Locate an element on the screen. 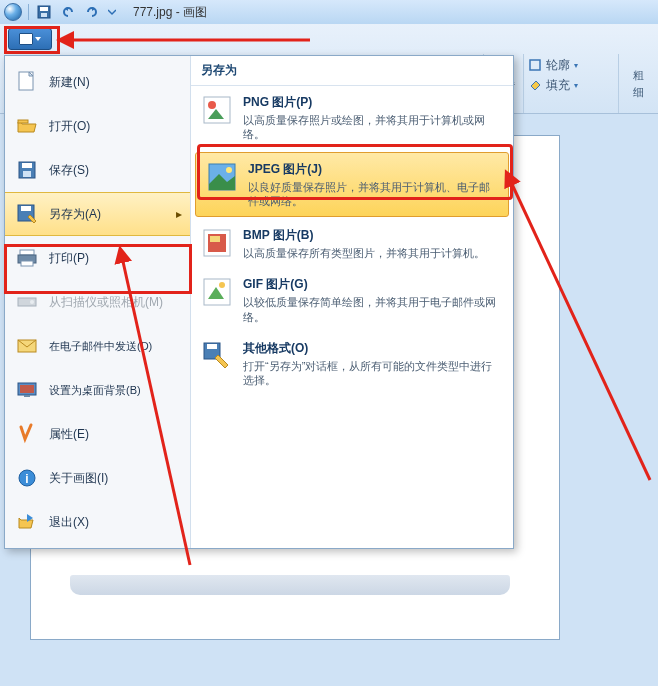 Image resolution: width=658 pixels, height=686 pixels. submenu-png: PNG 图片(P) 以高质量保存照片或绘图，并将其用于计算机或网络。 is located at coordinates (352, 118).